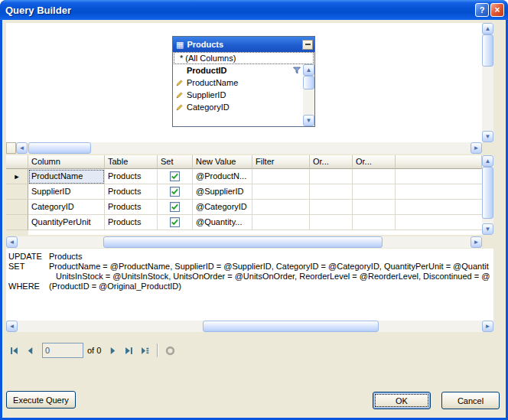 The image size is (508, 420). What do you see at coordinates (244, 148) in the screenshot?
I see `diagram-horizontal-scrollbar: ◄ ►` at bounding box center [244, 148].